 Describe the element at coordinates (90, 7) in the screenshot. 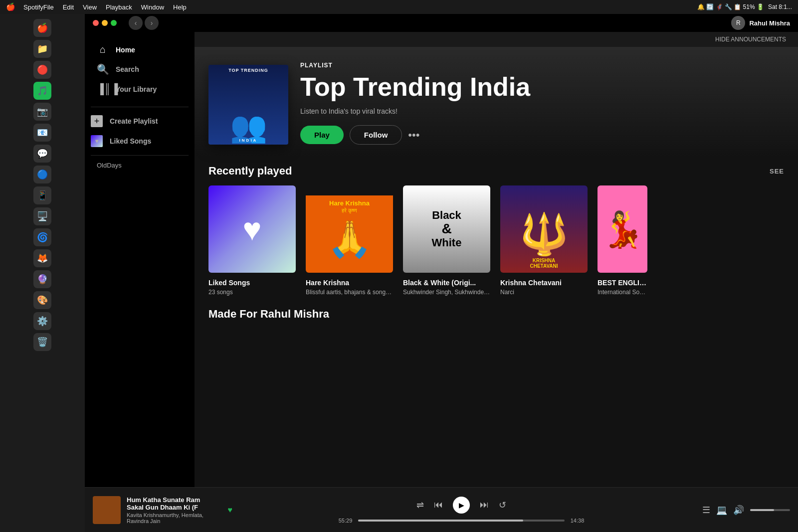

I see `menu-view: View` at that location.